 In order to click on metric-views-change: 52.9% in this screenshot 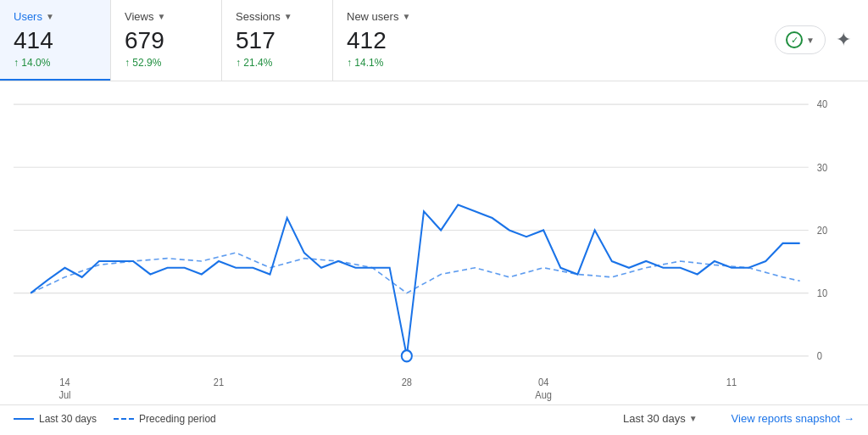, I will do `click(163, 63)`.